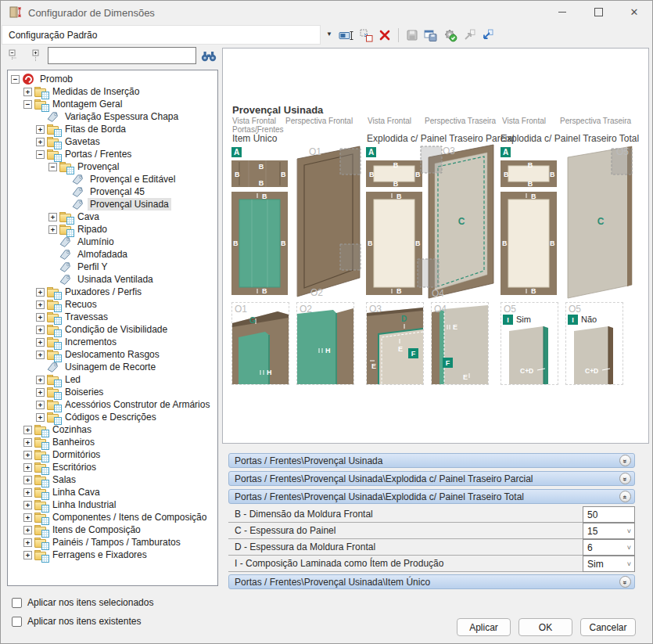  I want to click on tree-item: +Led, so click(113, 380).